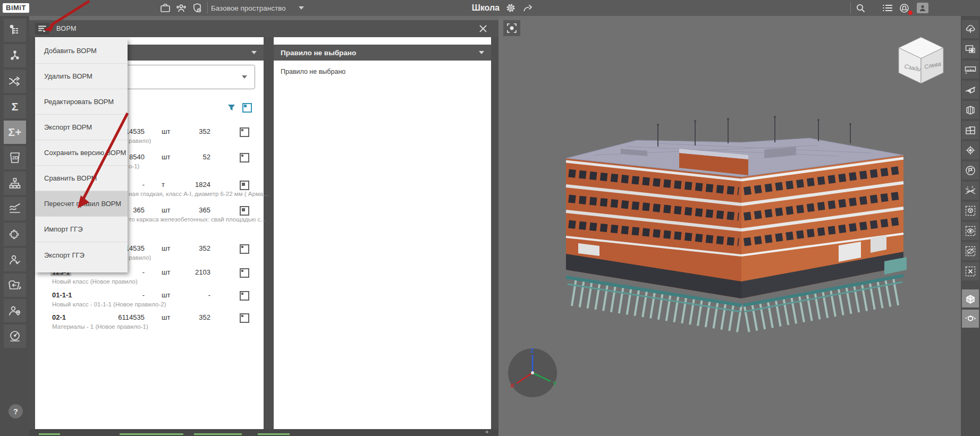 This screenshot has height=436, width=980. I want to click on navigation-cube: Сзади Слева, so click(921, 59).